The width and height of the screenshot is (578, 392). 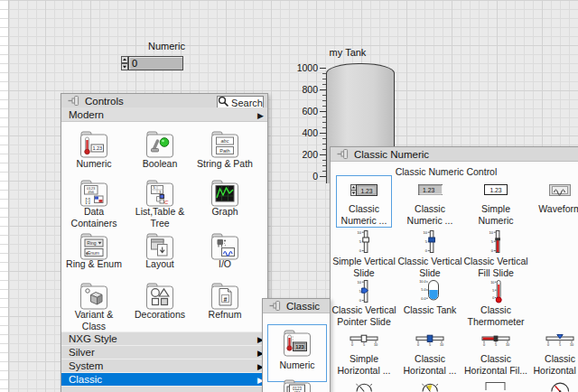 I want to click on item-label: Refnum, so click(x=224, y=314).